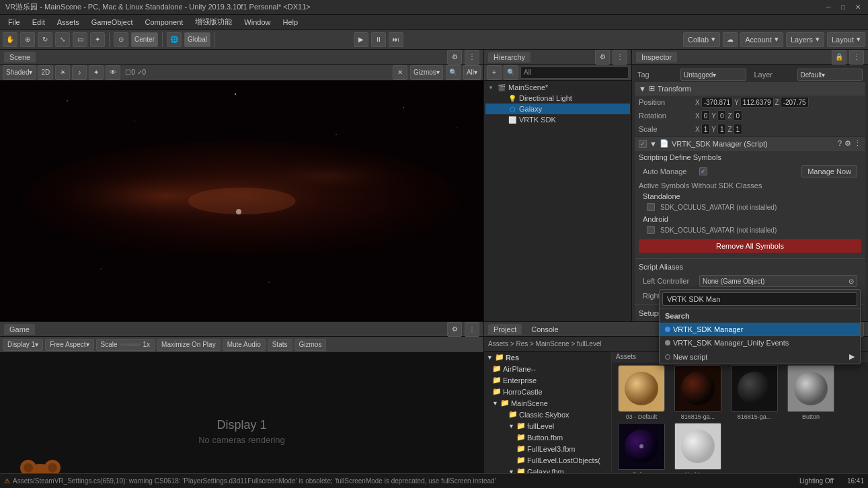 The height and width of the screenshot is (488, 868). Describe the element at coordinates (455, 57) in the screenshot. I see `scene-settings-icon: ⚙` at that location.